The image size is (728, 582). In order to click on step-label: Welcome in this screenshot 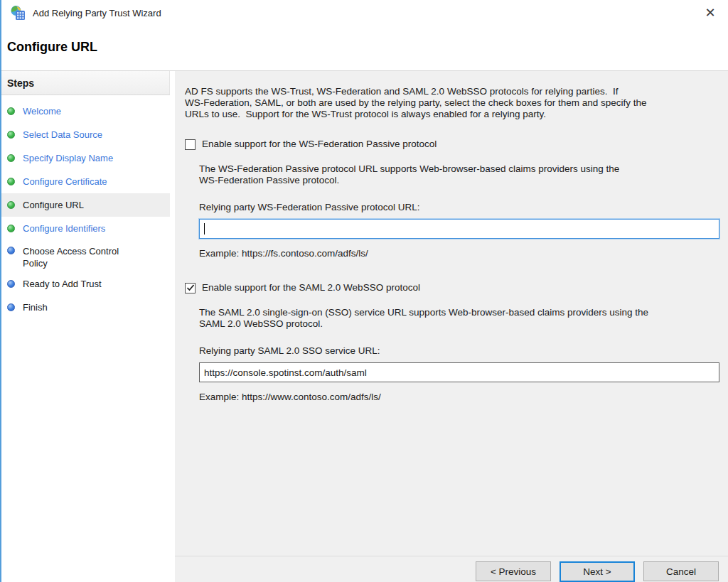, I will do `click(42, 111)`.